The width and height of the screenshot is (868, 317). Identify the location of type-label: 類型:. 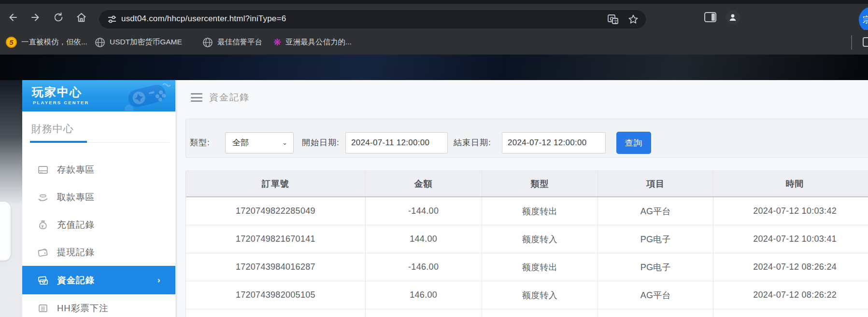
(200, 143).